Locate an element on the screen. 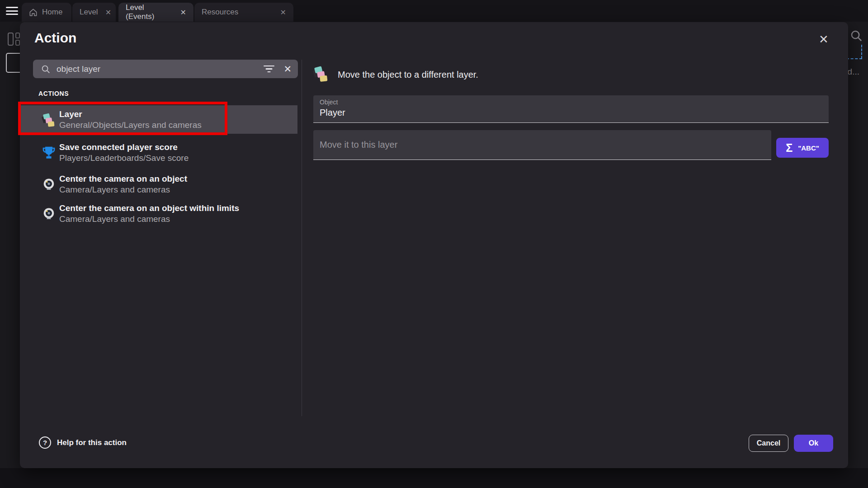 This screenshot has width=868, height=488. action-list-item-center-camera: Center the camera on an object Camera/La… is located at coordinates (159, 184).